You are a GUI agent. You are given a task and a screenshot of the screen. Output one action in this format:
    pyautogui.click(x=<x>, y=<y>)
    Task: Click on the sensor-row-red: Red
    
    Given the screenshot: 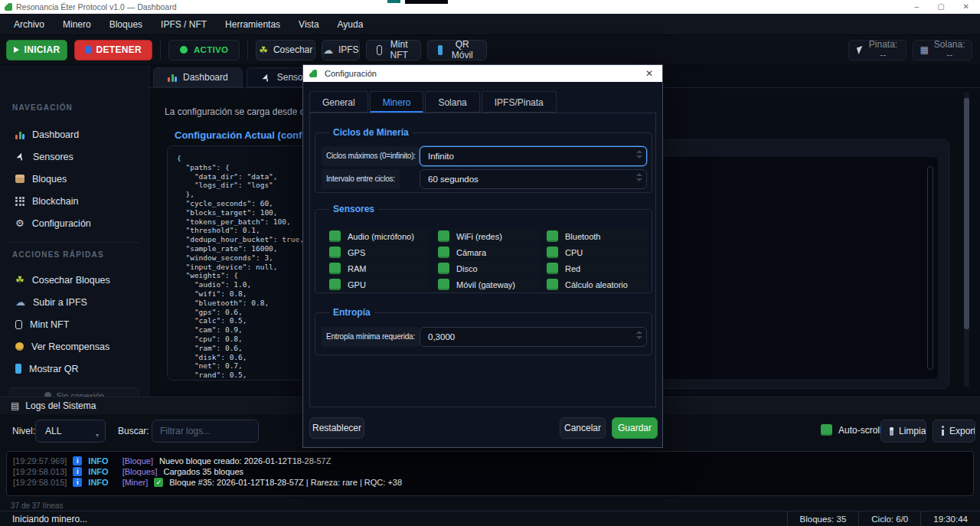 What is the action you would take?
    pyautogui.click(x=596, y=268)
    